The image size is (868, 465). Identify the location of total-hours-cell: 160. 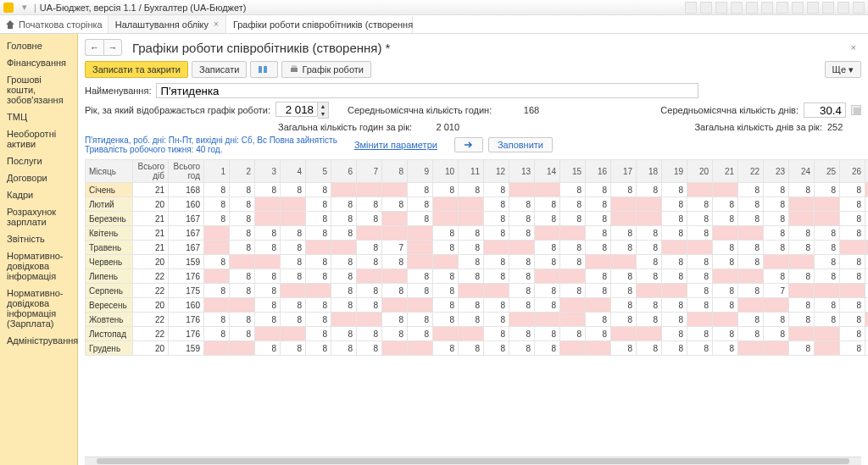
(186, 205).